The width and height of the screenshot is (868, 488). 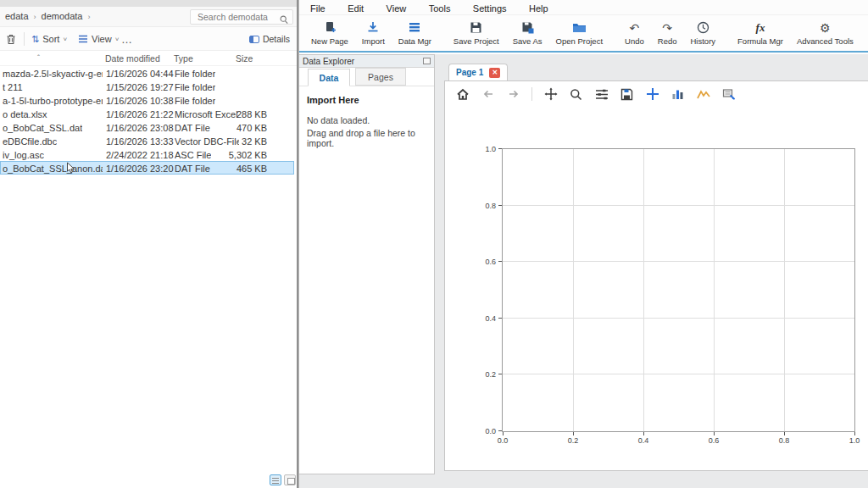 I want to click on sort-button: ⇅ Sort ˅, so click(x=49, y=39).